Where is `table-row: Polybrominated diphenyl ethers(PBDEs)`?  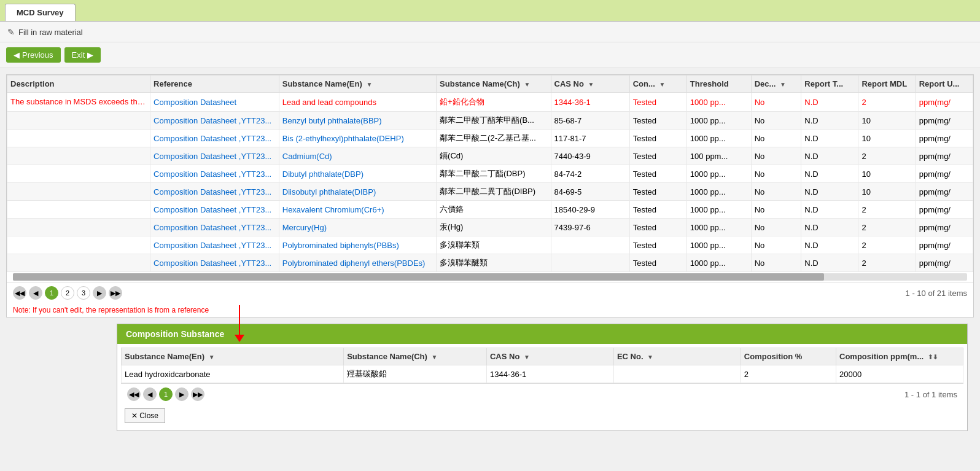
table-row: Polybrominated diphenyl ethers(PBDEs) is located at coordinates (357, 263).